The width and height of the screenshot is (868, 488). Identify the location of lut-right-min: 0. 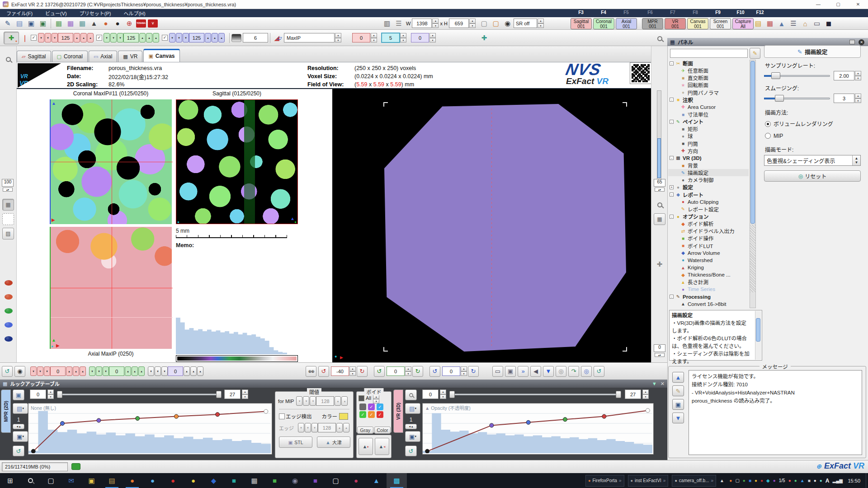
(430, 394).